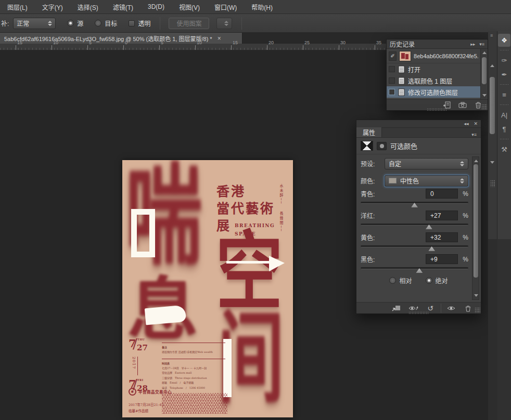 This screenshot has width=511, height=420. I want to click on brush-presets-icon: ✑, so click(504, 60).